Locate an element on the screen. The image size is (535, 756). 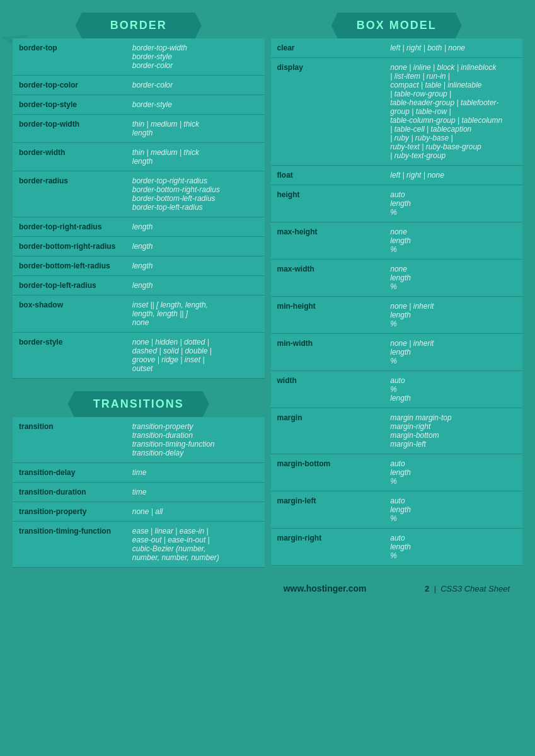
table-row: margin-leftautolength% is located at coordinates (397, 510).